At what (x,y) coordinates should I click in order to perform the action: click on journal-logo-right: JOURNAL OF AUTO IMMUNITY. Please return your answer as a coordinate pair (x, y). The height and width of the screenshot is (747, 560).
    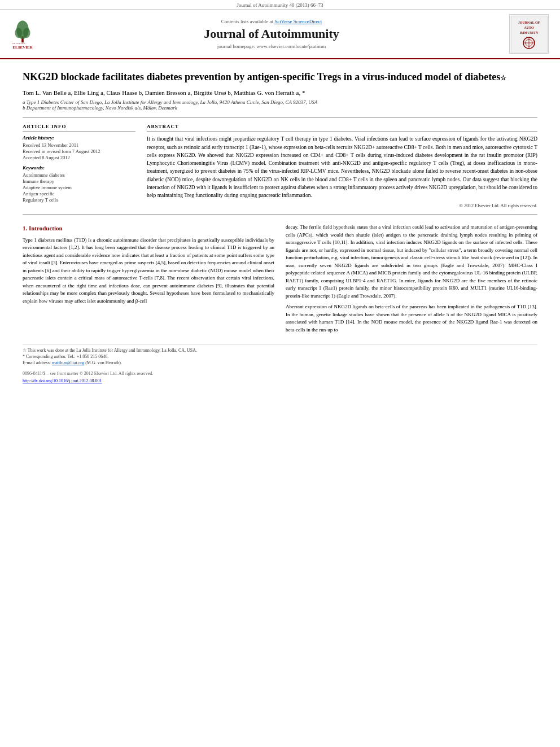
    Looking at the image, I should click on (529, 34).